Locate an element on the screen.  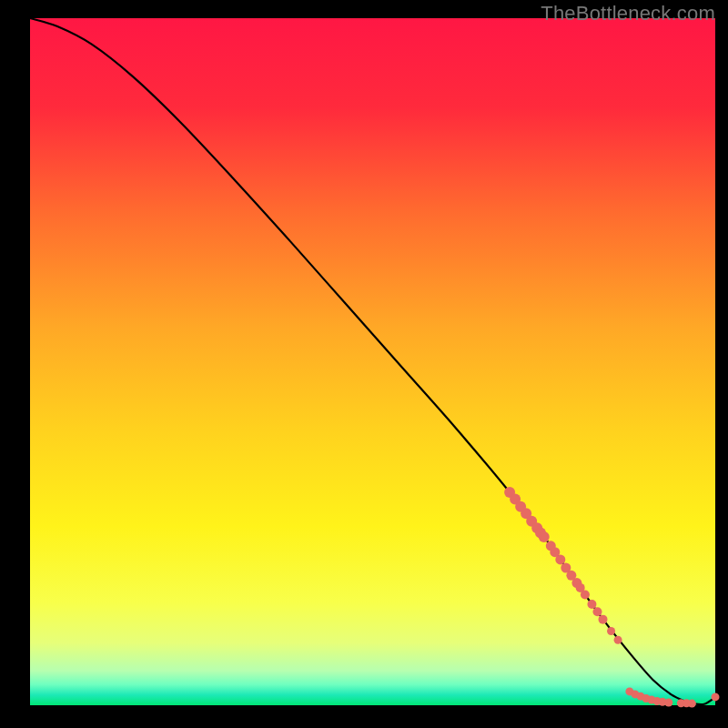
marker-layer is located at coordinates (612, 597).